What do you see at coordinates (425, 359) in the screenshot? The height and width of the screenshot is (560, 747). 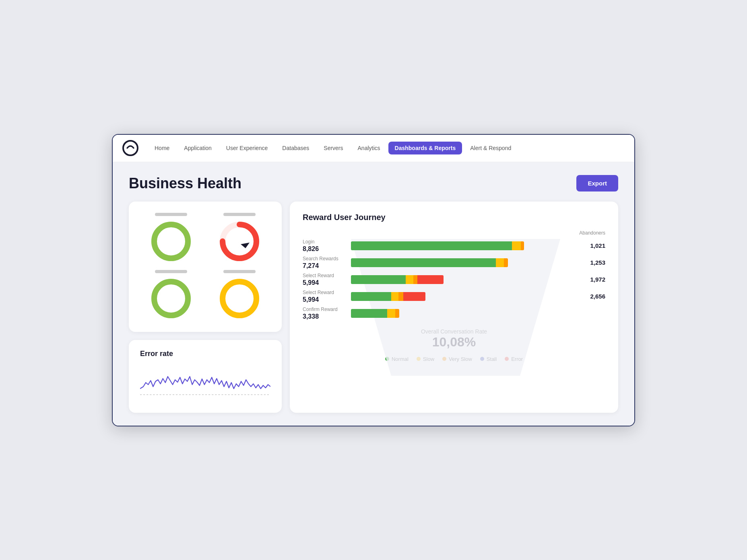 I see `legend-slow: Slow` at bounding box center [425, 359].